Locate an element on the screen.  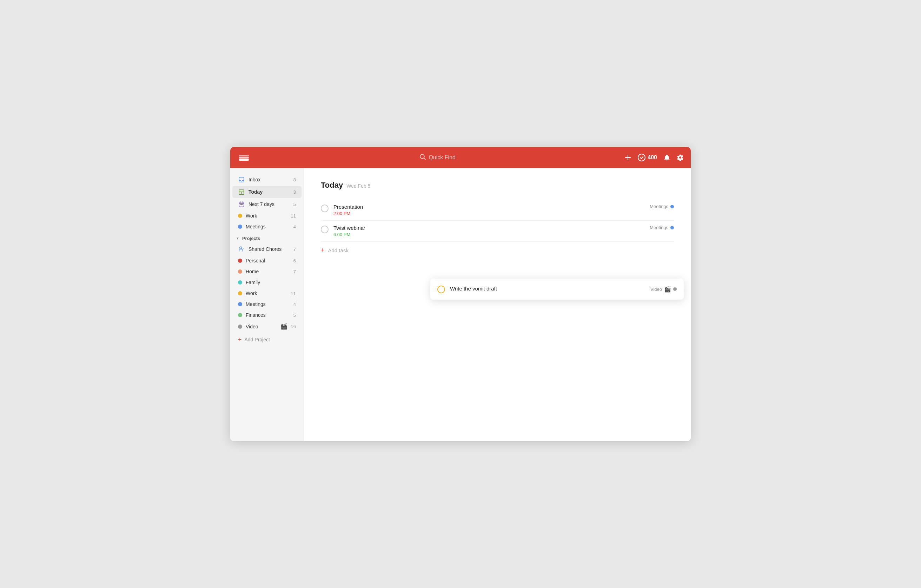
floating-task-card: Write the vomit draft Video 🎬 is located at coordinates (557, 289).